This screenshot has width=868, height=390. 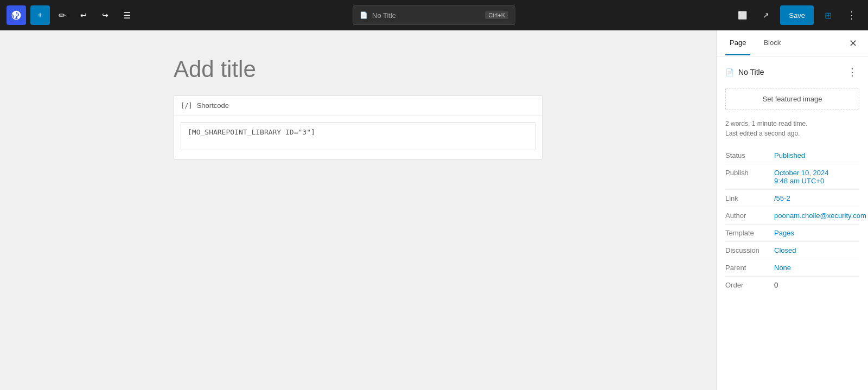 What do you see at coordinates (792, 129) in the screenshot?
I see `meta-info: 2 words, 1 minute read time. Last edited…` at bounding box center [792, 129].